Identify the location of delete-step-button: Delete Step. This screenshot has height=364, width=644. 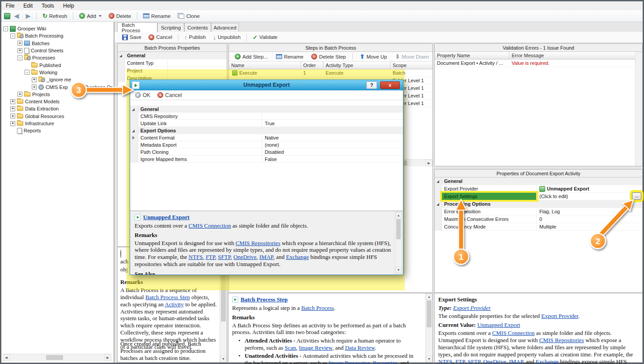
(328, 56).